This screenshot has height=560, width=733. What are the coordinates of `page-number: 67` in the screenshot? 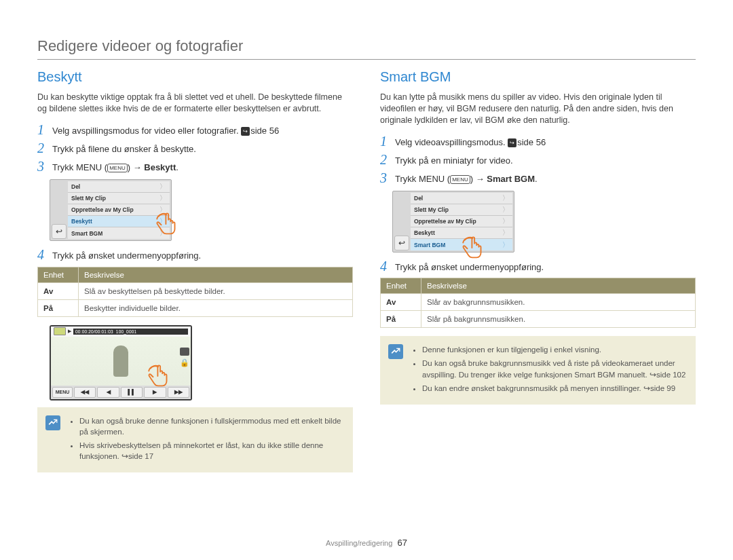 It's located at (402, 543).